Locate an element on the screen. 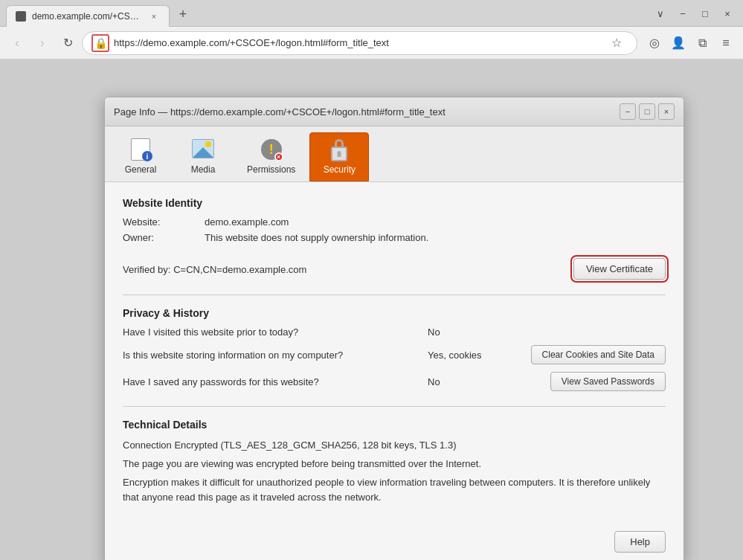 The image size is (743, 560). dialog-tabs: i General Media is located at coordinates (394, 155).